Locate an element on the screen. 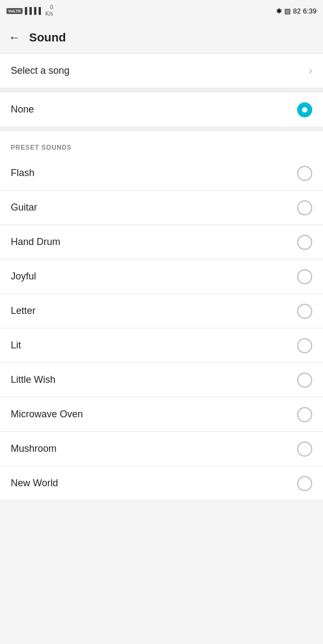  battery-icon: 82 is located at coordinates (297, 11).